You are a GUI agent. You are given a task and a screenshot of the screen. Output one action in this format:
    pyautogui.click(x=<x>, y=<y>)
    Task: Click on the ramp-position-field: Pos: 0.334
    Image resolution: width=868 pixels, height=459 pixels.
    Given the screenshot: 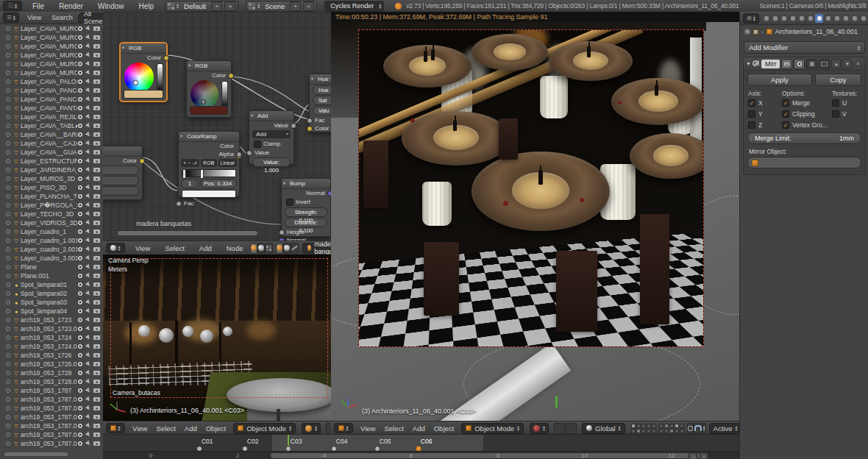 What is the action you would take?
    pyautogui.click(x=218, y=184)
    